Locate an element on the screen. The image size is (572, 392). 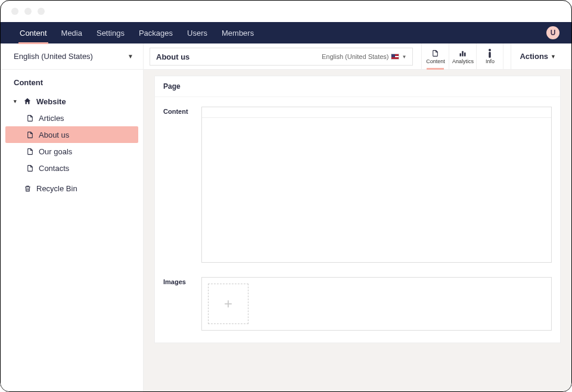
document-open-icon is located at coordinates (30, 118).